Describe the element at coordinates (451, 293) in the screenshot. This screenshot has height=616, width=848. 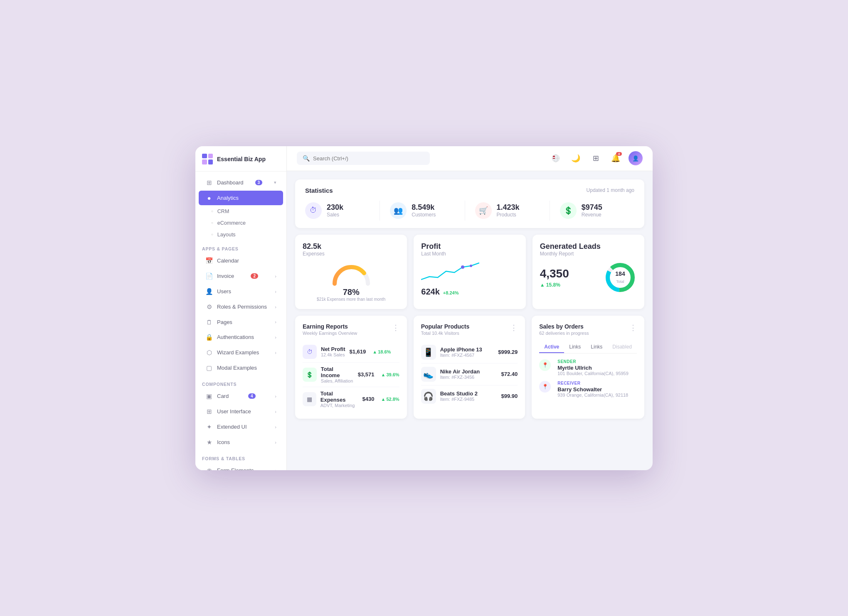
I see `profit-change: +8.24%` at that location.